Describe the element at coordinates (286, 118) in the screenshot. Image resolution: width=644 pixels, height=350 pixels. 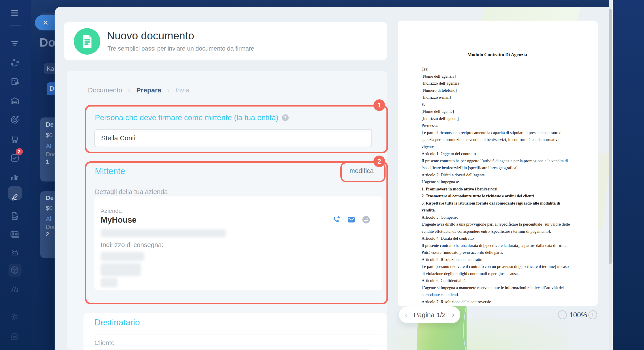
I see `help-icon: ?` at that location.